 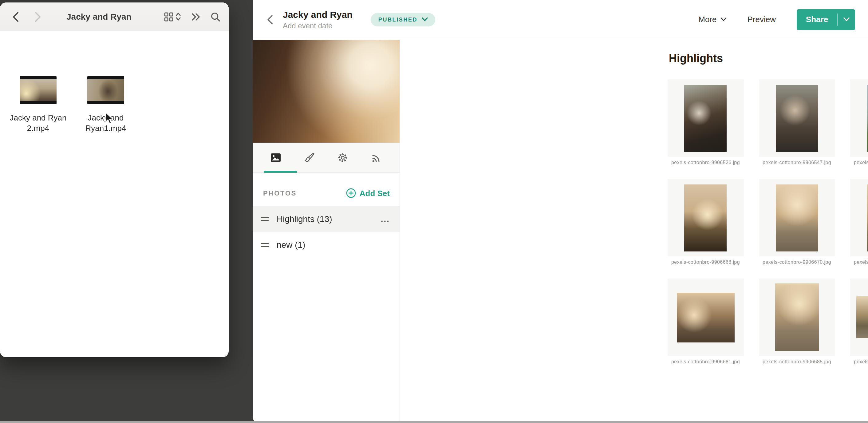 I want to click on tab-photos, so click(x=276, y=157).